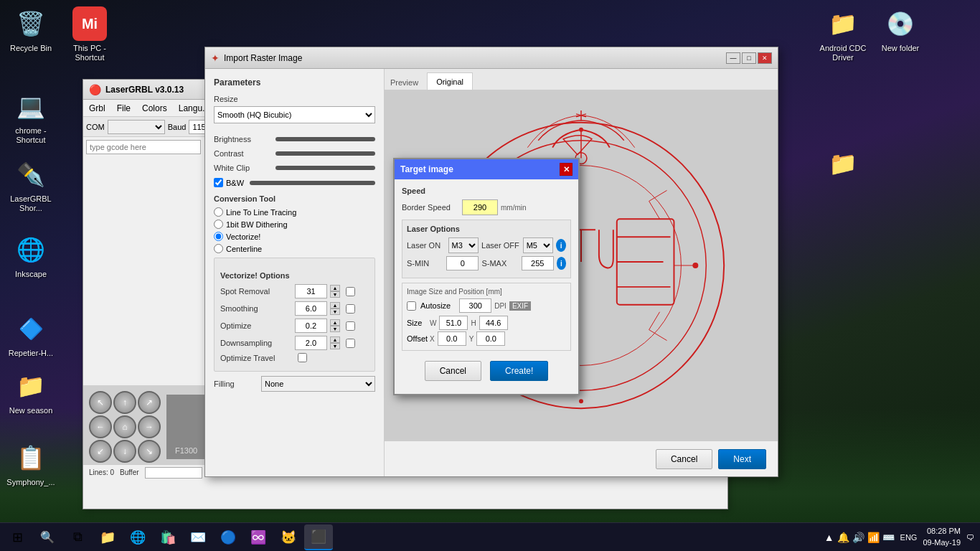 The image size is (980, 551). What do you see at coordinates (335, 329) in the screenshot?
I see `optimize-dn: ▼` at bounding box center [335, 329].